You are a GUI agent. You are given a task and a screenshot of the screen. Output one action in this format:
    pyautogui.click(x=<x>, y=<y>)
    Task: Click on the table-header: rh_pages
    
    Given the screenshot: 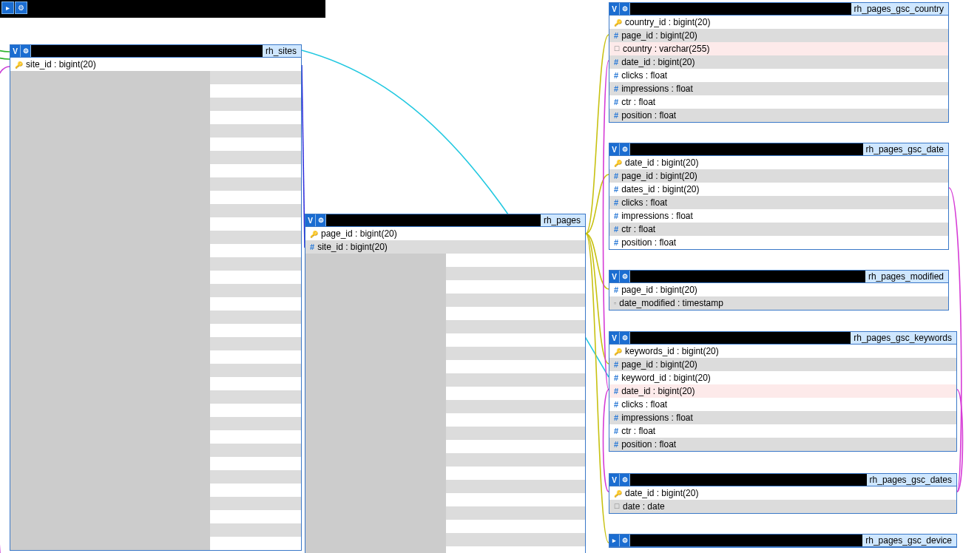 What is the action you would take?
    pyautogui.click(x=445, y=220)
    